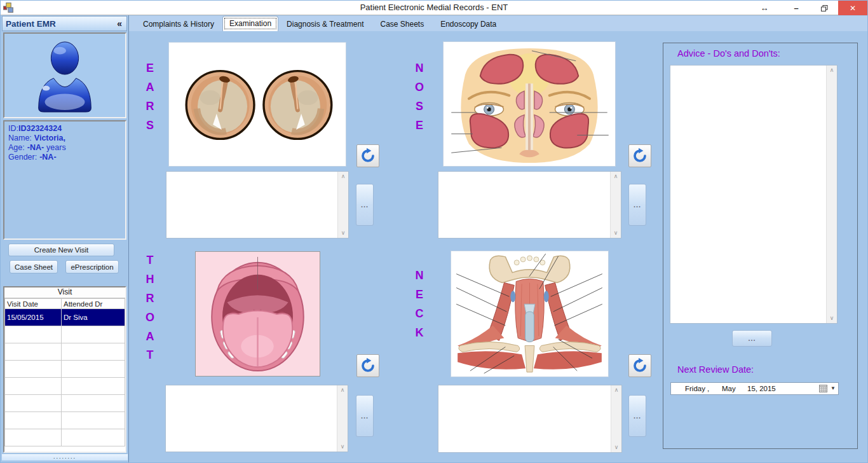 The image size is (868, 463). What do you see at coordinates (640, 366) in the screenshot?
I see `neck-refresh-button` at bounding box center [640, 366].